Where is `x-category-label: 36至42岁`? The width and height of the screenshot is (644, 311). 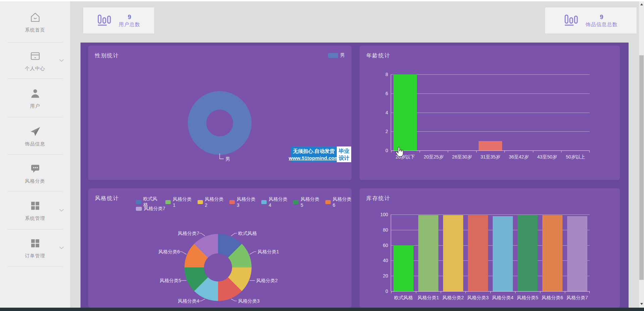 x-category-label: 36至42岁 is located at coordinates (519, 157).